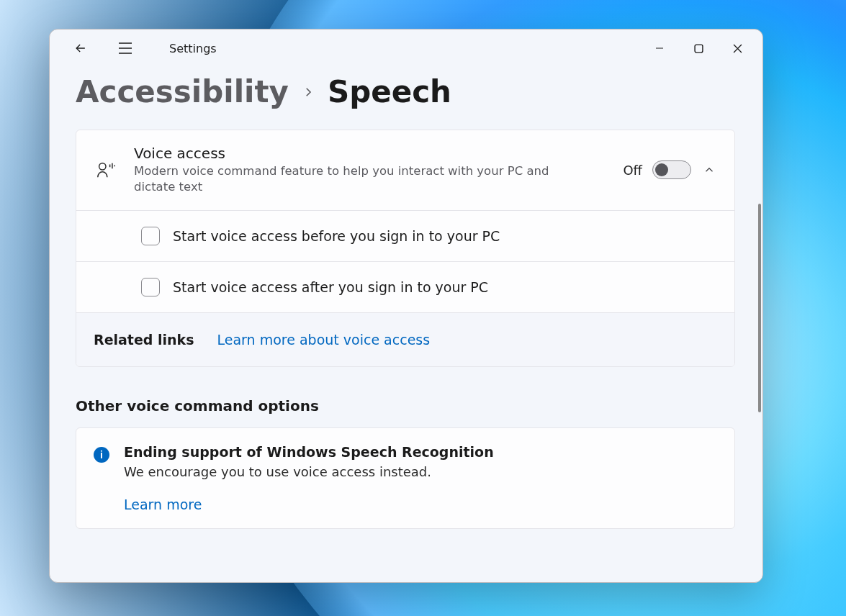 The image size is (846, 616). What do you see at coordinates (709, 170) in the screenshot?
I see `chevron-up-icon` at bounding box center [709, 170].